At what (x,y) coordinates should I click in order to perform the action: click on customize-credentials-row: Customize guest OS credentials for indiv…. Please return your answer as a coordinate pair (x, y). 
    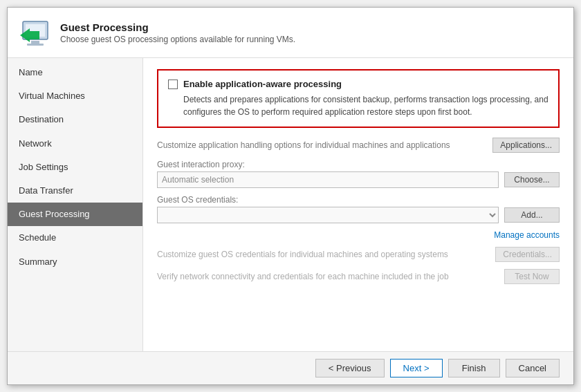
    Looking at the image, I should click on (358, 254).